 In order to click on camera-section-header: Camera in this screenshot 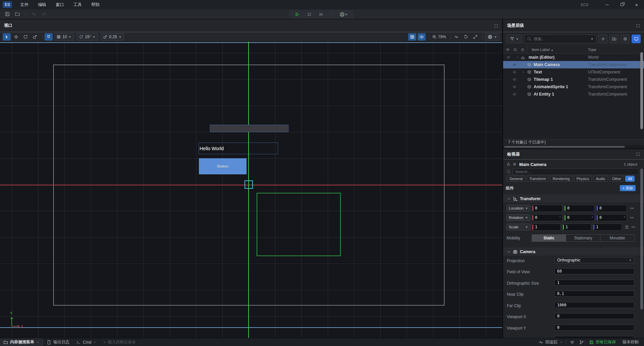, I will do `click(574, 252)`.